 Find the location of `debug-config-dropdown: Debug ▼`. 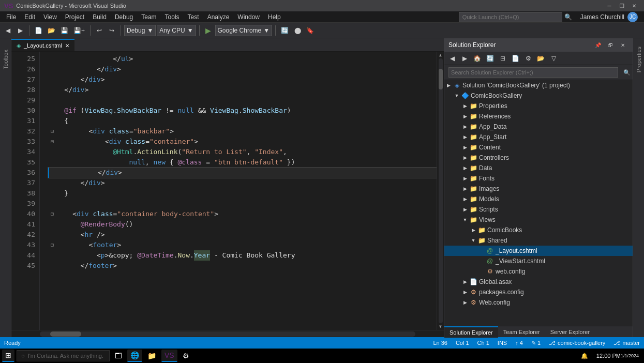

debug-config-dropdown: Debug ▼ is located at coordinates (140, 31).